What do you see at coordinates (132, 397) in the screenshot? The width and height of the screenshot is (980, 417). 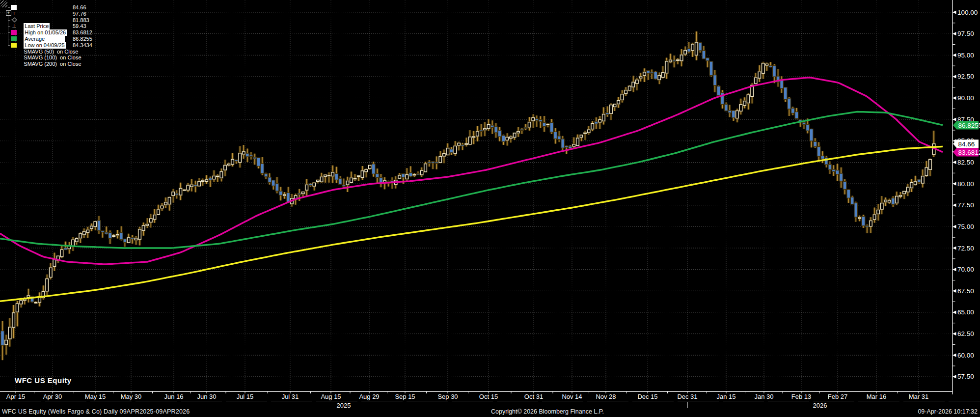 I see `svg-text: May 30` at bounding box center [132, 397].